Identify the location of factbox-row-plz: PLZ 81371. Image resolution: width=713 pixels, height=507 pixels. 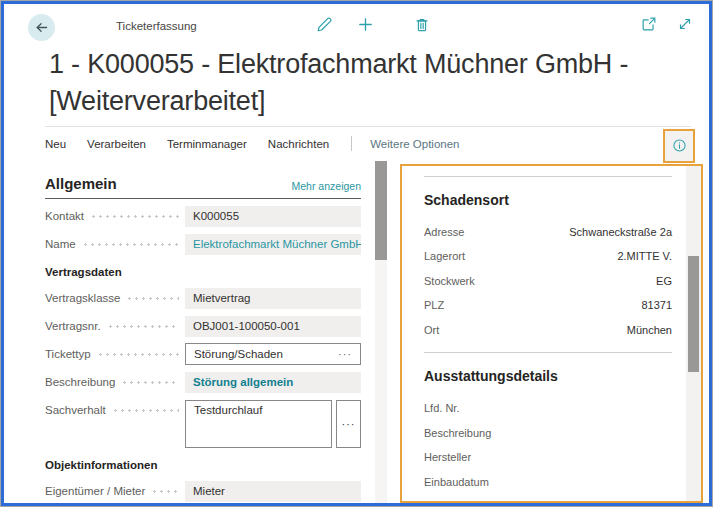
(552, 306).